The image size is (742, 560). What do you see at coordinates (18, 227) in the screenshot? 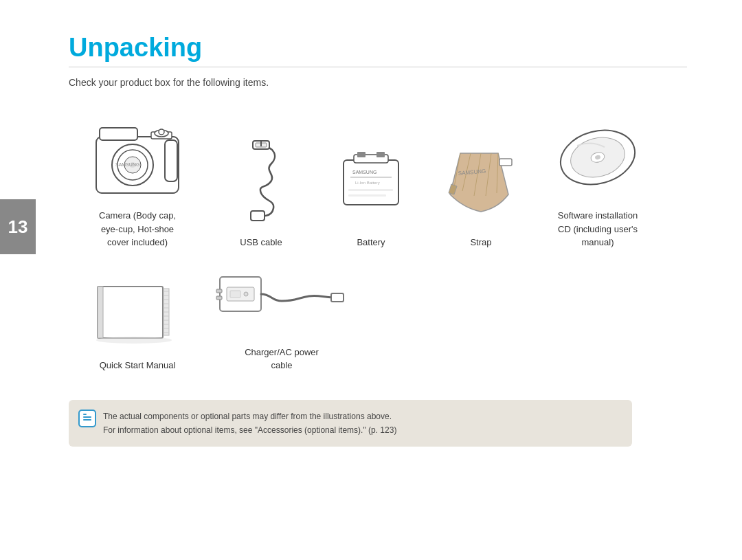
I see `page-number: 13` at bounding box center [18, 227].